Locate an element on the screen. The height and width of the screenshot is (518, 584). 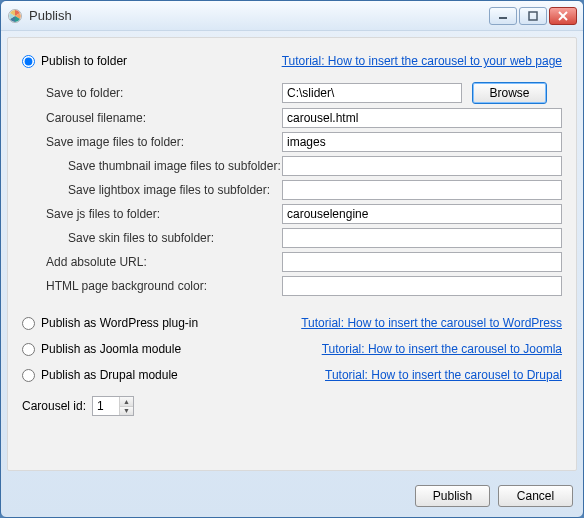
publish-wordpress-label: Publish as WordPress plug-in is located at coordinates (120, 323).